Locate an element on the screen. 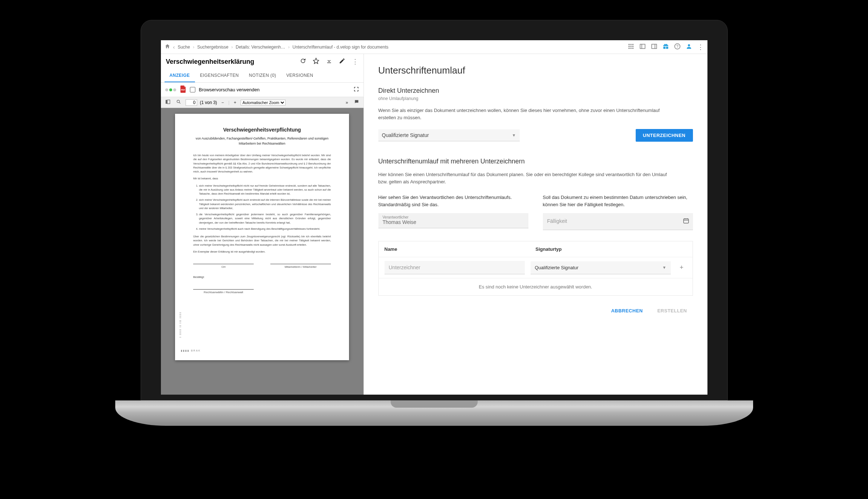  responsible-value: Thomas Weise is located at coordinates (453, 222).